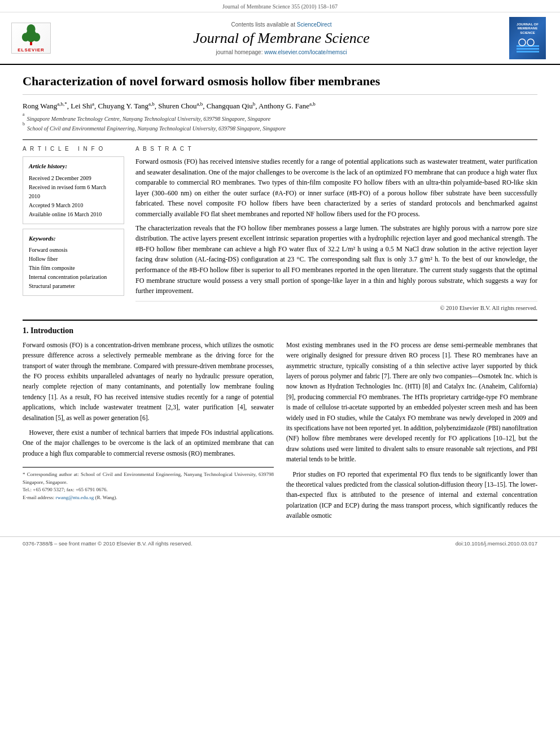  Describe the element at coordinates (73, 277) in the screenshot. I see `keyword-4: Internal concentration polarization` at that location.